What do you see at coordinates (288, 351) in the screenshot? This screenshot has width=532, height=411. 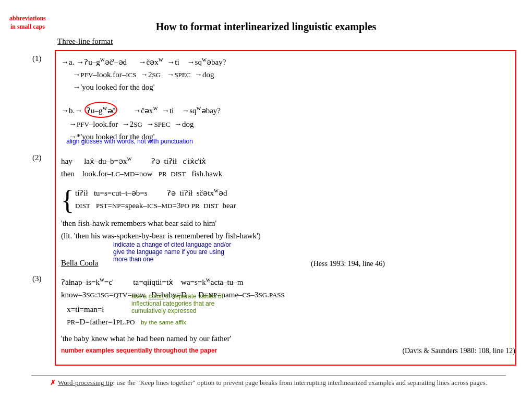 I see `example-3-footer: number examples sequentially throughout …` at bounding box center [288, 351].